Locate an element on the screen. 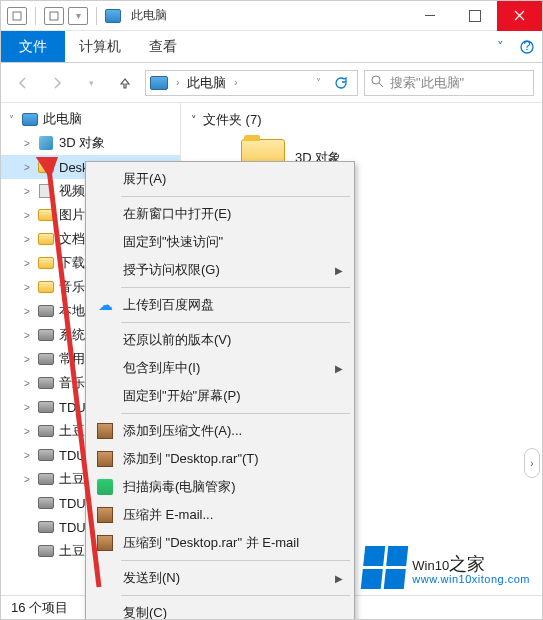 The width and height of the screenshot is (543, 620). cloud-icon: ☁ is located at coordinates (105, 305).